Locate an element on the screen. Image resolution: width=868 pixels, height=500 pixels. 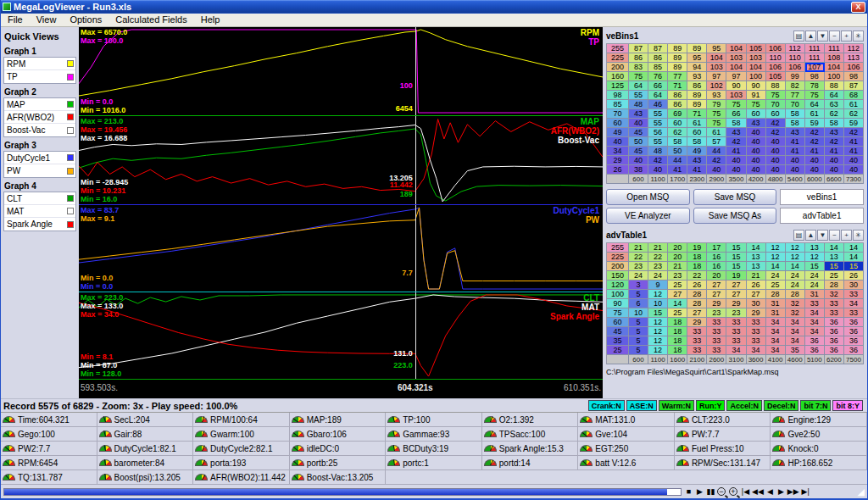
ve-table-cell: 106 is located at coordinates (795, 68).